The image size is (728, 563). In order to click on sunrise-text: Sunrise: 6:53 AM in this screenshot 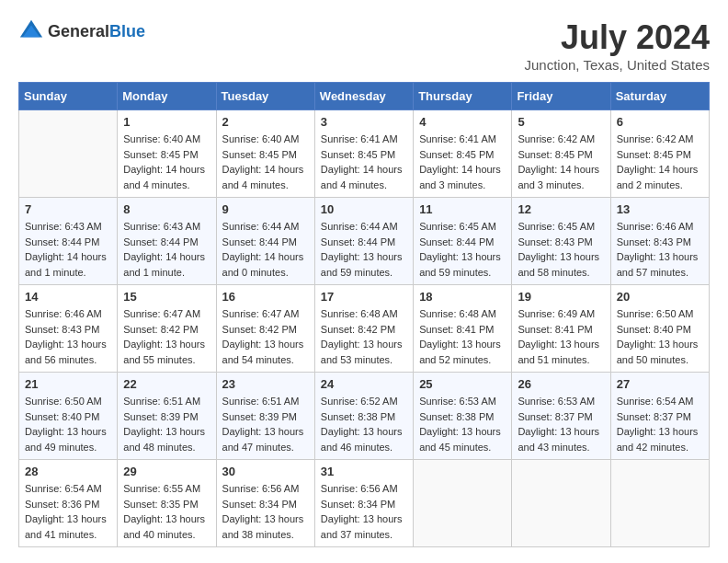, I will do `click(458, 401)`.